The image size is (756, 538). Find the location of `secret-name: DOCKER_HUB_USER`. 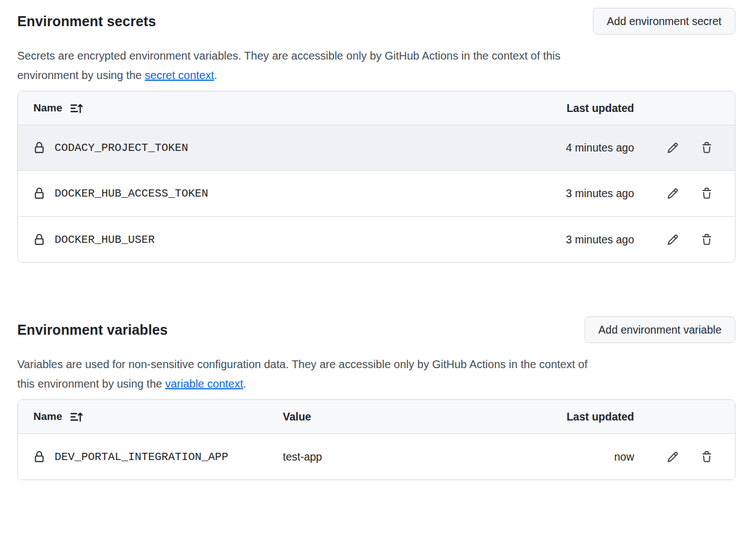

secret-name: DOCKER_HUB_USER is located at coordinates (105, 239).